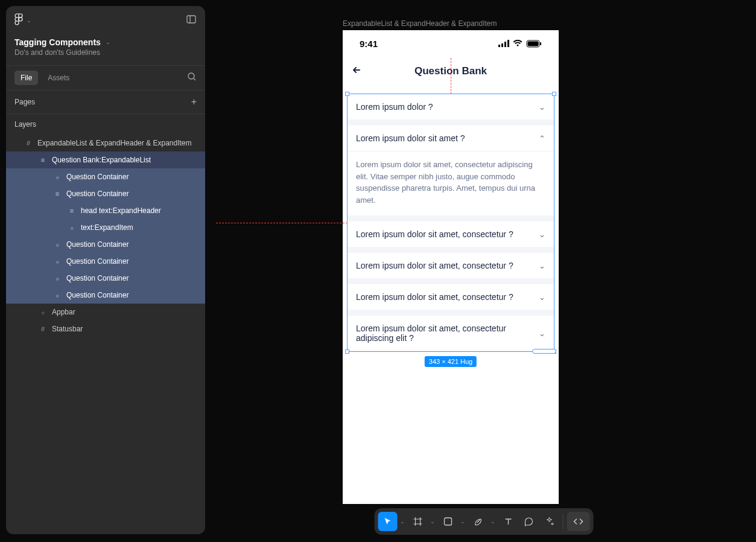  What do you see at coordinates (451, 110) in the screenshot?
I see `question-header: Lorem ipsum dolor ?⌄` at bounding box center [451, 110].